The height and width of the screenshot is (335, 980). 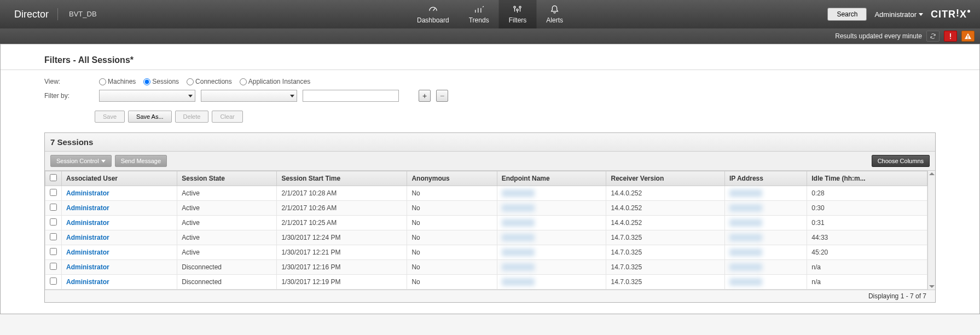 I want to click on cell-start: 1/30/2017 12:24 PM, so click(x=342, y=238).